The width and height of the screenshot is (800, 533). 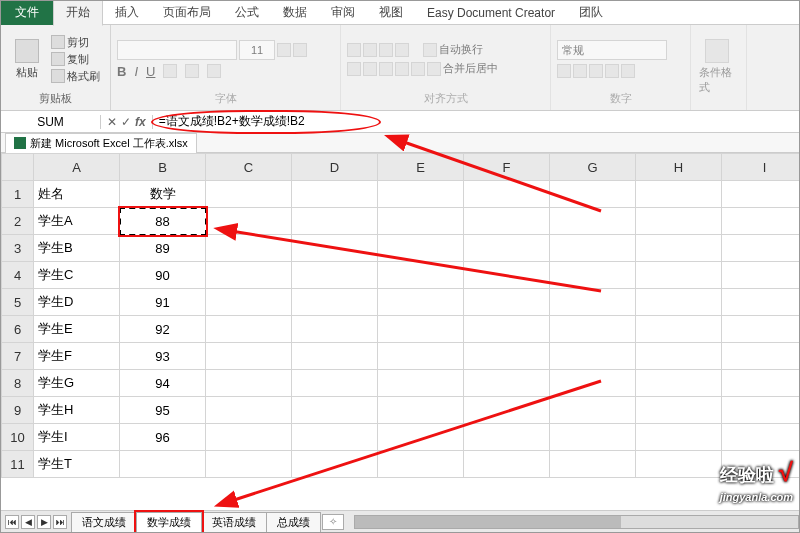 I want to click on col-header: D, so click(x=335, y=168).